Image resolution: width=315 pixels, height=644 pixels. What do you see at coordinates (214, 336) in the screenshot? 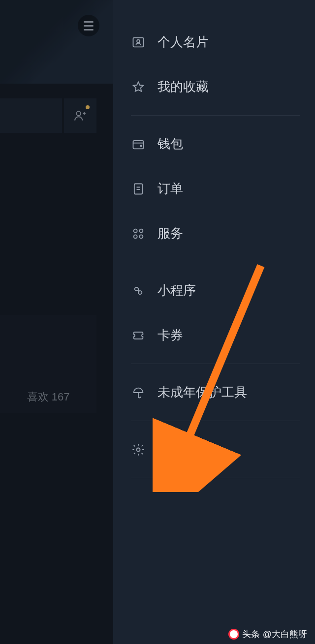
I see `menu-item-coupons: 卡券` at bounding box center [214, 336].